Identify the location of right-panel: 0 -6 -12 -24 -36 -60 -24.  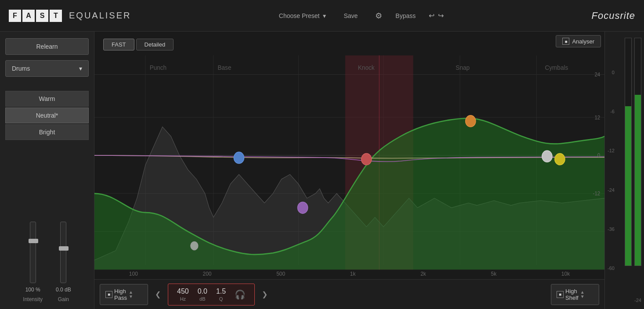
(624, 170).